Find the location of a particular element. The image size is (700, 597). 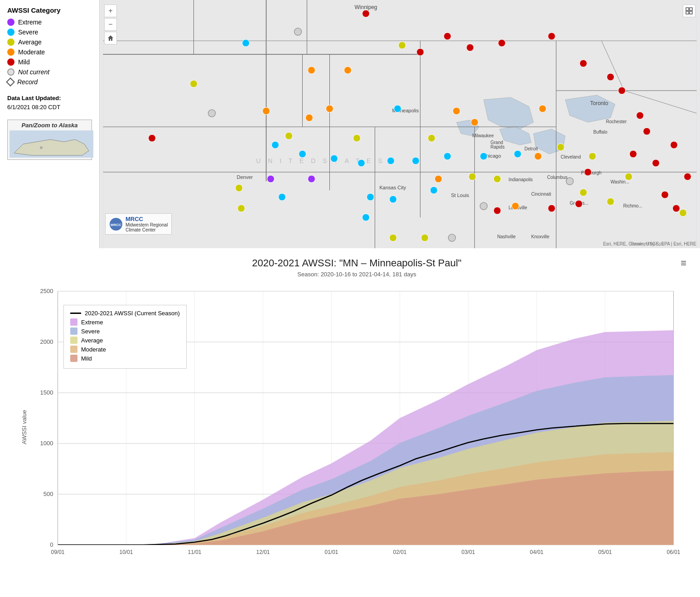

severe-band-label: Severe is located at coordinates (91, 332).